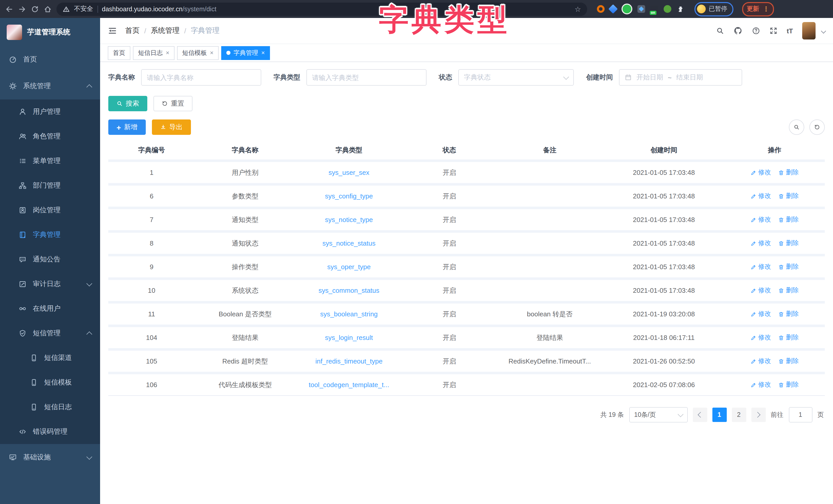 The image size is (833, 504). Describe the element at coordinates (601, 9) in the screenshot. I see `extension-orange-icon` at that location.